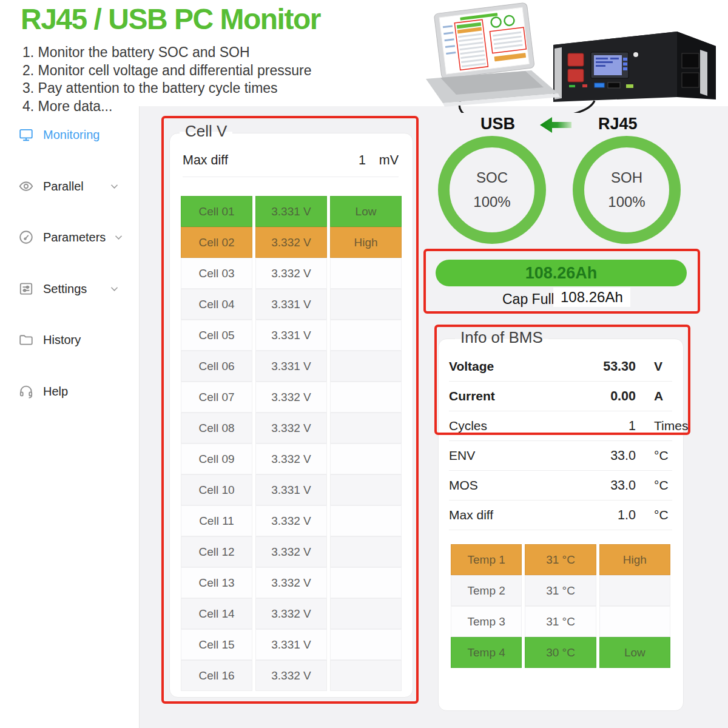  Describe the element at coordinates (497, 124) in the screenshot. I see `usb-label: USB` at that location.